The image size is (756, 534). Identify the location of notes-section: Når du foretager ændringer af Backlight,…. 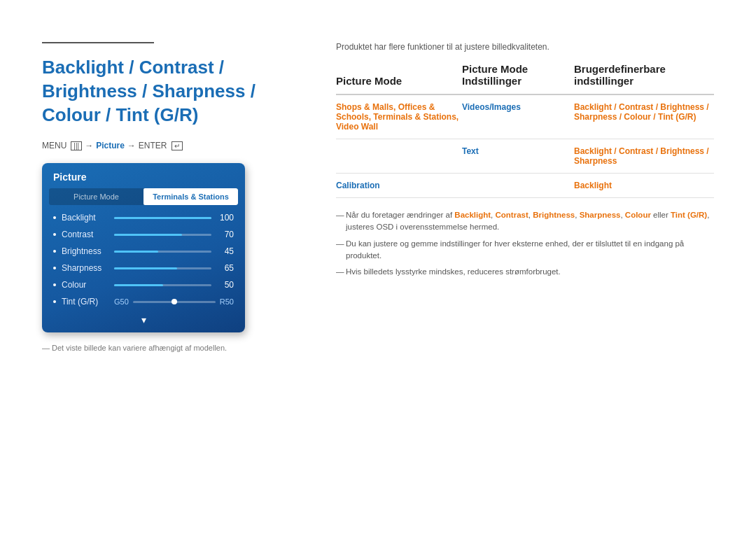
(525, 244).